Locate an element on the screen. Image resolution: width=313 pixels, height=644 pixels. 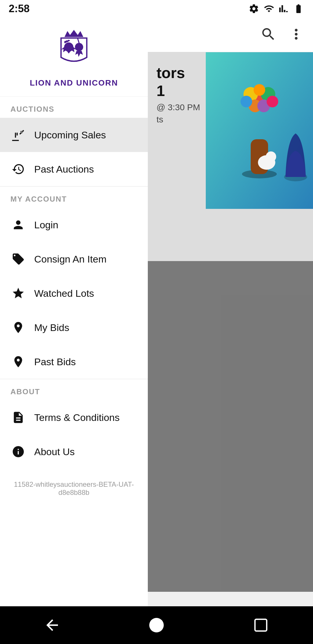
star-icon is located at coordinates (18, 293).